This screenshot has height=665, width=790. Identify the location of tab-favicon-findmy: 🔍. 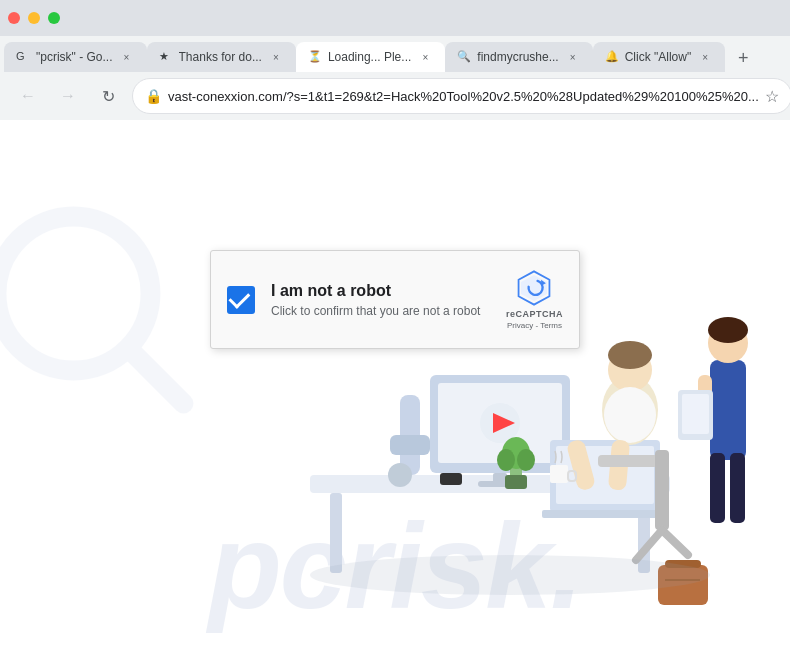
(464, 57).